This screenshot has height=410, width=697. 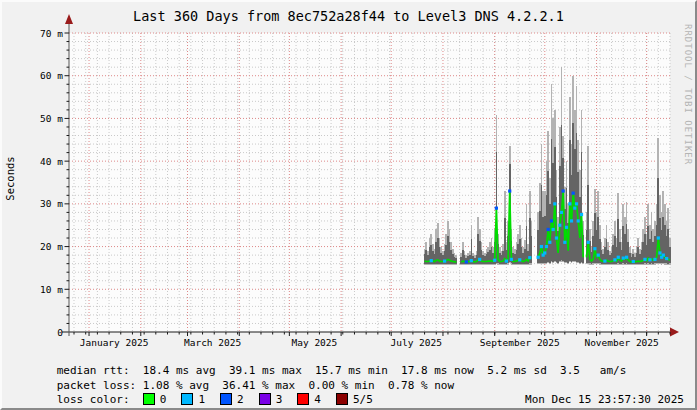 I want to click on rrdtool-watermark: RRDTOOL / TOBI OETIKER, so click(x=688, y=94).